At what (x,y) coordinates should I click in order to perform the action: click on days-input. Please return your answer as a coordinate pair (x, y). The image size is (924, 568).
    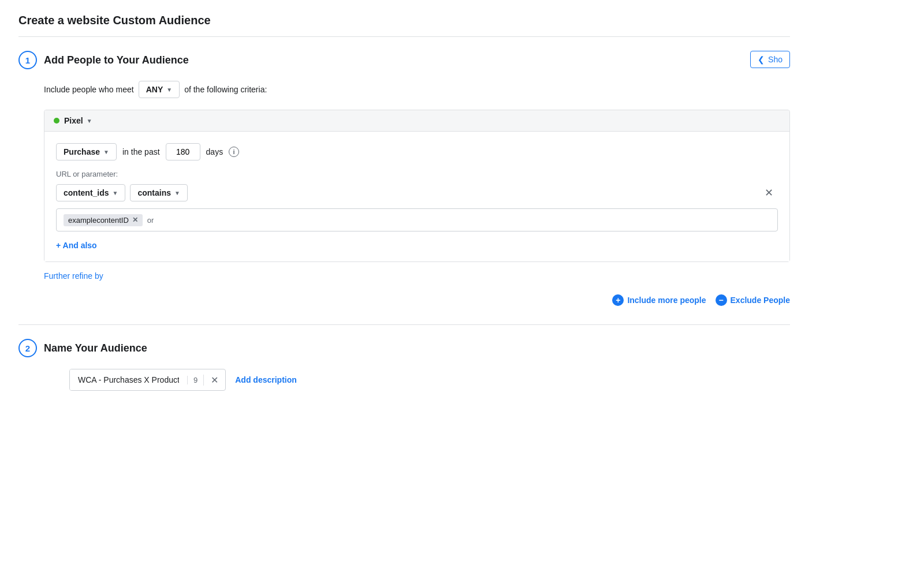
    Looking at the image, I should click on (183, 152).